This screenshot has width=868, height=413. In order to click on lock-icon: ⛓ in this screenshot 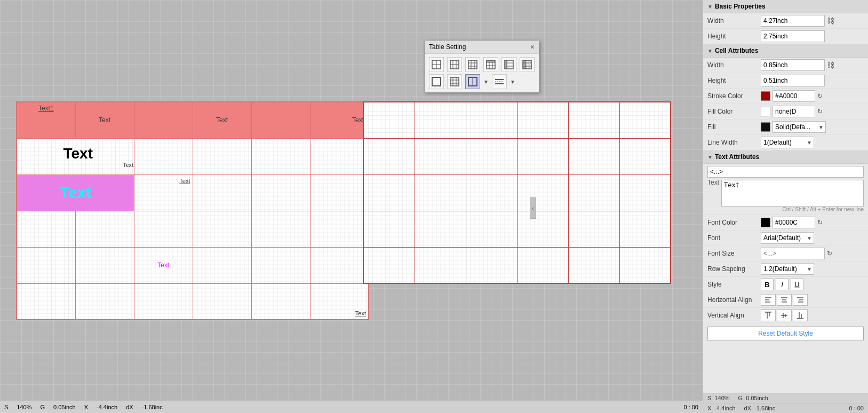, I will do `click(831, 21)`.